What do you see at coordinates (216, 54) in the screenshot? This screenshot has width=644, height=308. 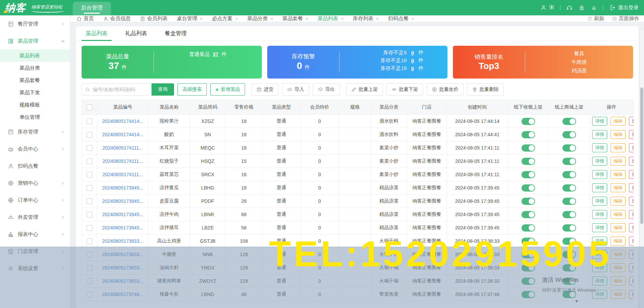 I see `normal-dish-count-link: 37` at bounding box center [216, 54].